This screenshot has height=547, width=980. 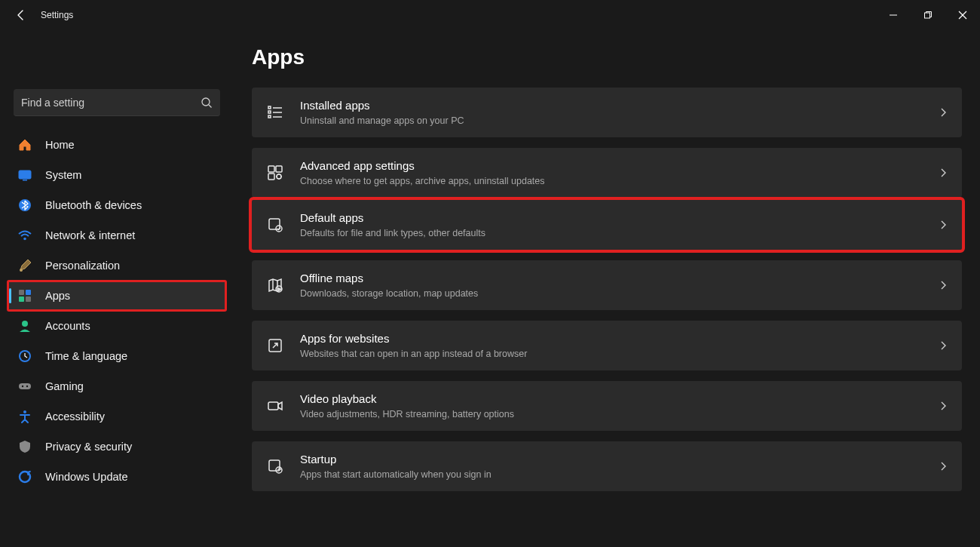 I want to click on card-subtitle: Downloads, storage location, map updates, so click(x=389, y=293).